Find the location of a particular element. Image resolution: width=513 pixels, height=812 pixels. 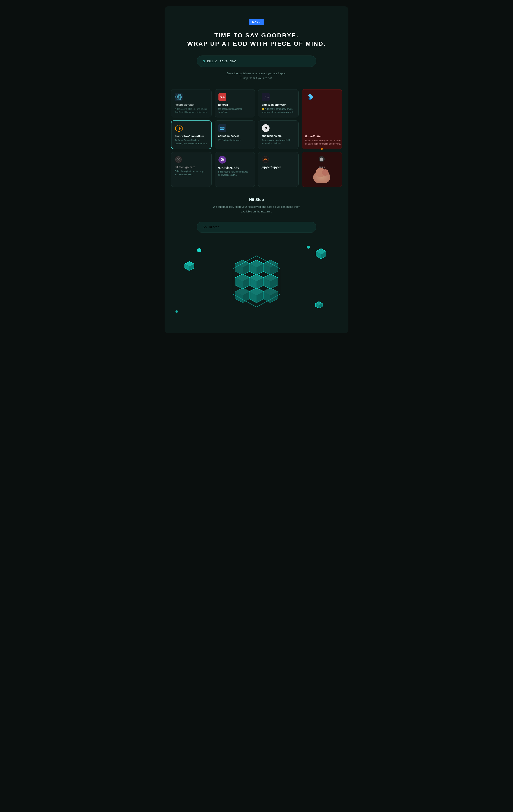

card-tensorflow-desc: An Open Source Machine Learning Framewor… is located at coordinates (191, 142).